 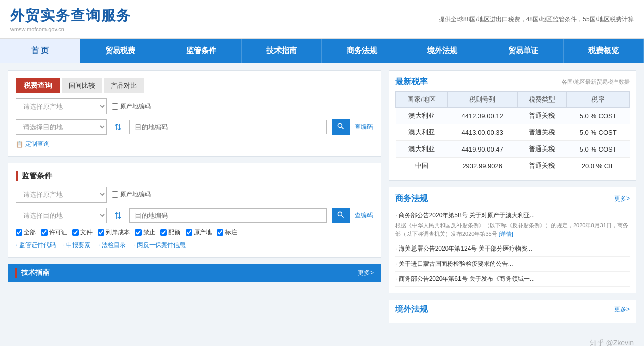 I want to click on tax-dest-row: 请选择目的地 ⇅ 查编码, so click(x=194, y=127).